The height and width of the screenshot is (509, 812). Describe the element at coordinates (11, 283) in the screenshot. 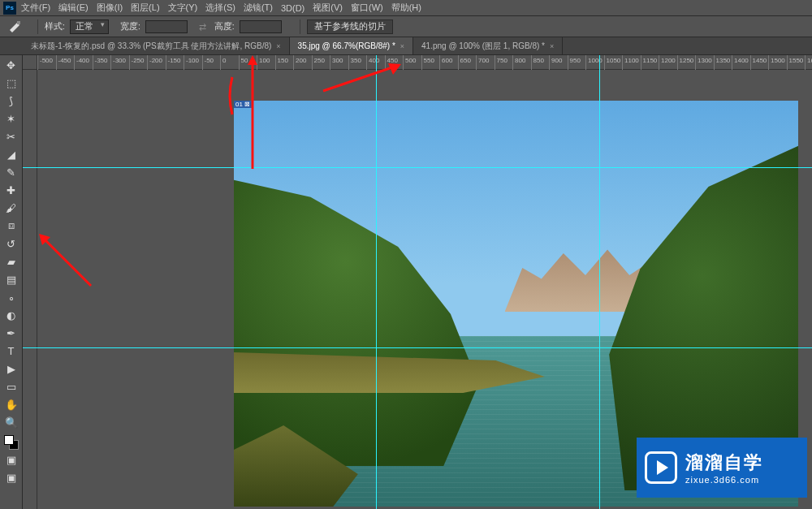

I see `toolbox: ✥⬚⟆✶✂◢✎✚🖌⧈↺▰▤∘◐✒T▶▭✋🔍▣▣` at that location.